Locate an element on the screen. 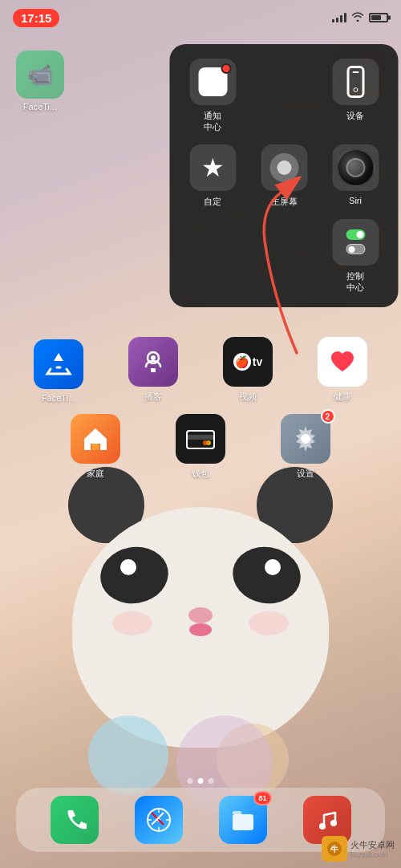  watermark-text-block: 火牛安卓网 hnzzdt.com is located at coordinates (372, 849).